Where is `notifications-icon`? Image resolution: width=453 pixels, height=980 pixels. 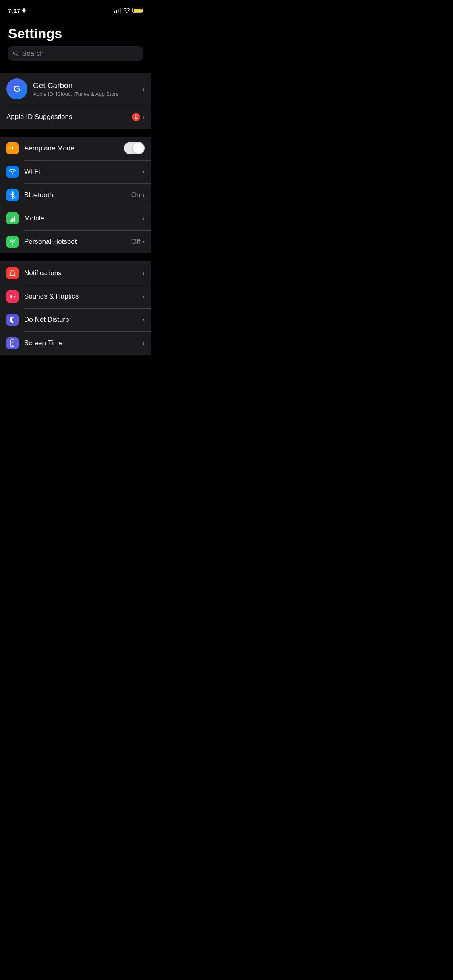 notifications-icon is located at coordinates (12, 273).